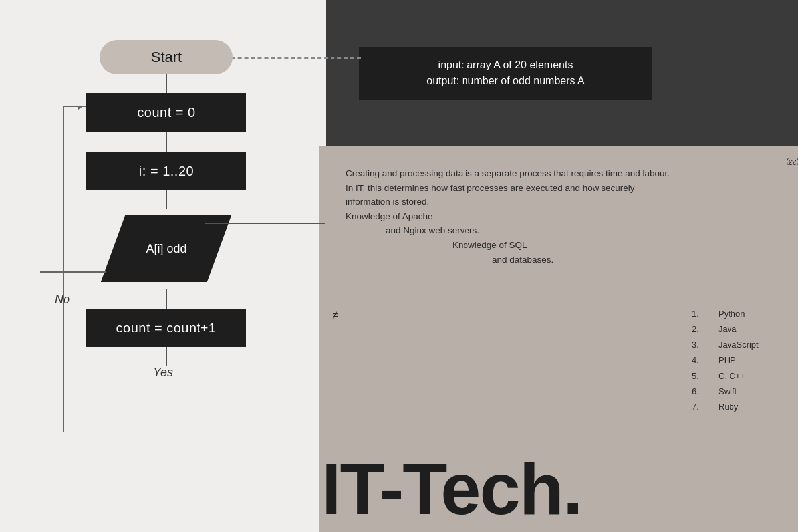 This screenshot has height=532, width=798. What do you see at coordinates (725, 329) in the screenshot?
I see `list-item: 2.Java` at bounding box center [725, 329].